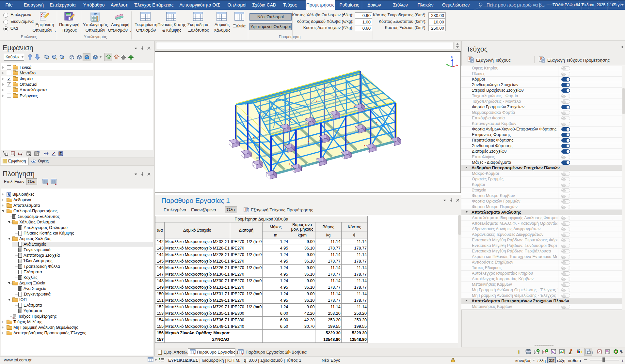 Image resolution: width=625 pixels, height=364 pixels. I want to click on svg-text: i, so click(519, 352).